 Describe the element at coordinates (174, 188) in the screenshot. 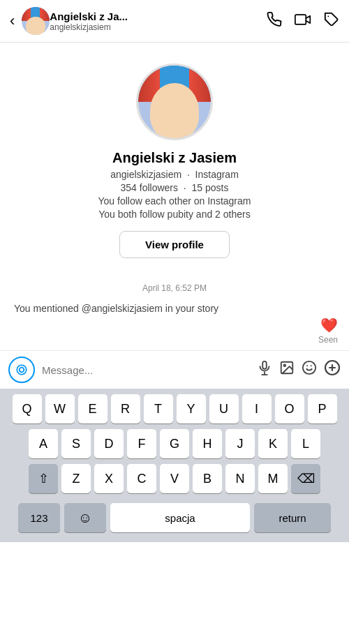

I see `profile-followers: 354 followers · 15 posts` at that location.